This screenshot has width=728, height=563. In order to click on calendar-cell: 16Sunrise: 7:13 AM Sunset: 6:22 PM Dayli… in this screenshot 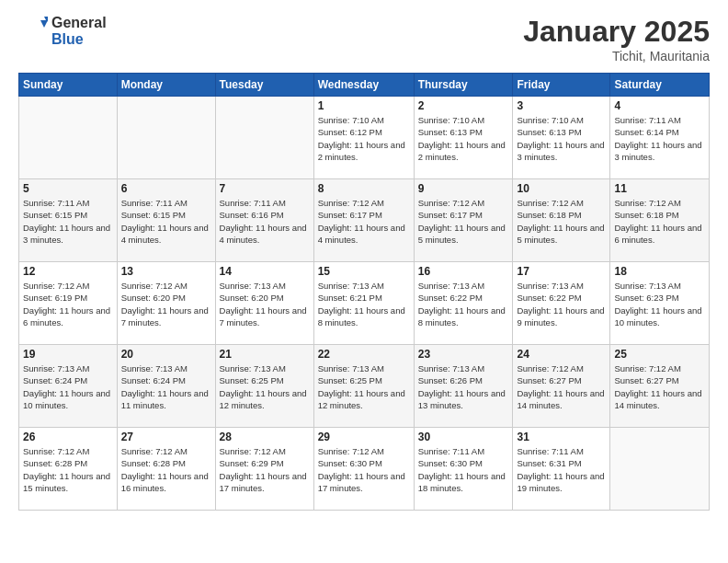, I will do `click(463, 304)`.